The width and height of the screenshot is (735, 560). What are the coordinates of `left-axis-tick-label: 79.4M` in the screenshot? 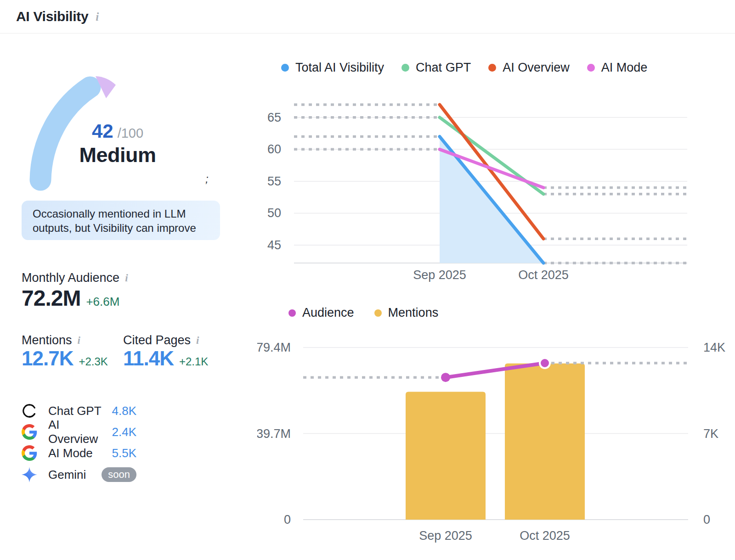 It's located at (274, 347).